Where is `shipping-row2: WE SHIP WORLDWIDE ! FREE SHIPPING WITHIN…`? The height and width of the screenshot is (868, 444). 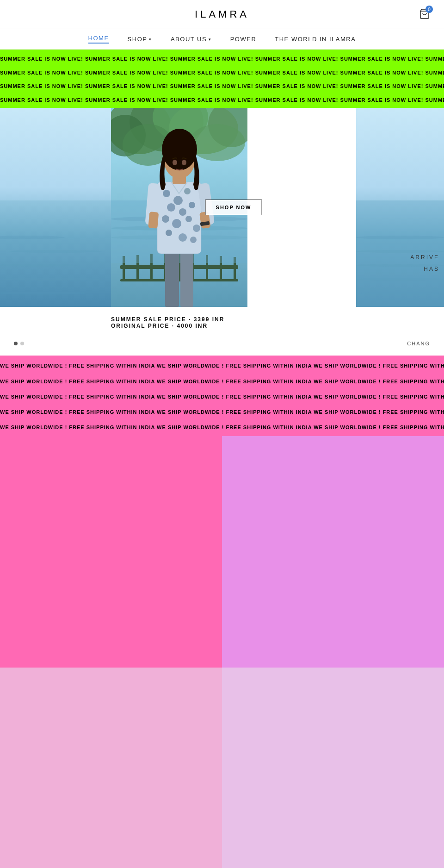 shipping-row2: WE SHIP WORLDWIDE ! FREE SHIPPING WITHIN… is located at coordinates (222, 381).